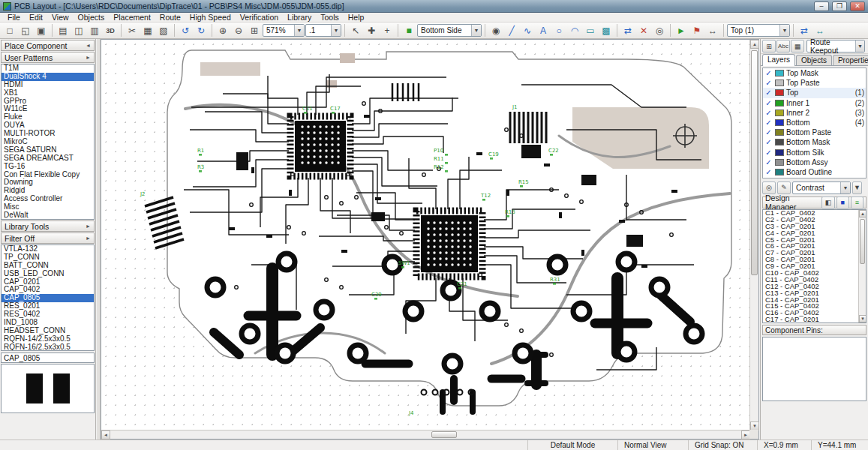  I want to click on layer-row: ✓ Inner 2 (3), so click(815, 112).